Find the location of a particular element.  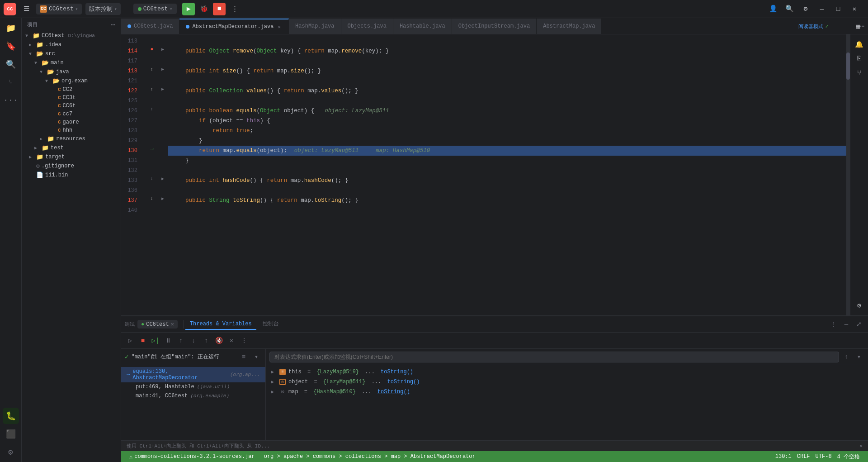

ln-132: 132 is located at coordinates (131, 171).